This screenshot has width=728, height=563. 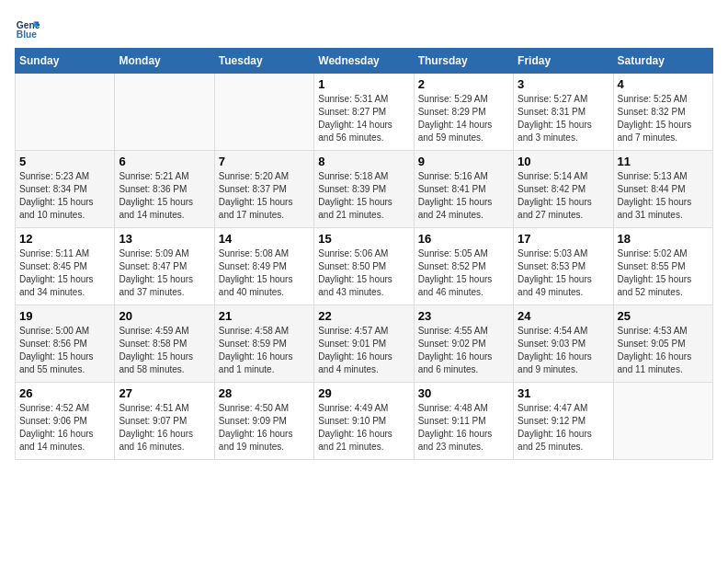 What do you see at coordinates (364, 190) in the screenshot?
I see `calendar-cell: 8Sunrise: 5:18 AM Sunset: 8:39 PM Daylig…` at bounding box center [364, 190].